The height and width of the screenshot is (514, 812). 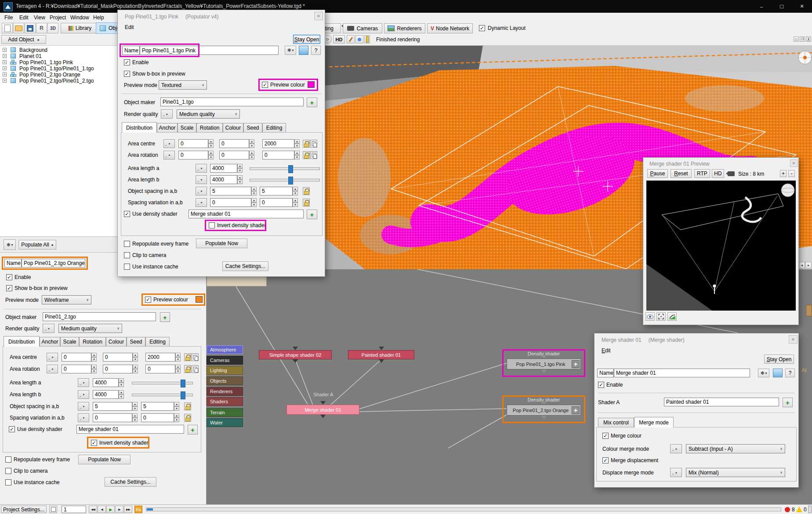 I want to click on menu-view: View, so click(x=40, y=18).